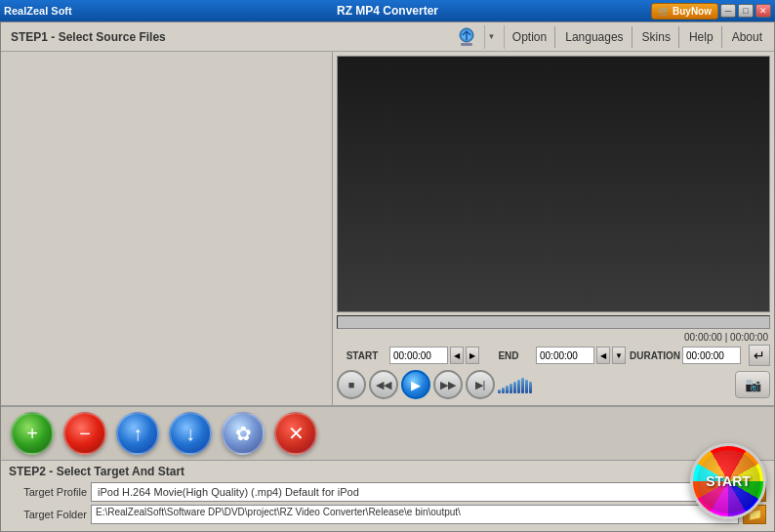 This screenshot has height=532, width=775. What do you see at coordinates (554, 355) in the screenshot?
I see `end-timecode-group: END ◀ ▼` at bounding box center [554, 355].